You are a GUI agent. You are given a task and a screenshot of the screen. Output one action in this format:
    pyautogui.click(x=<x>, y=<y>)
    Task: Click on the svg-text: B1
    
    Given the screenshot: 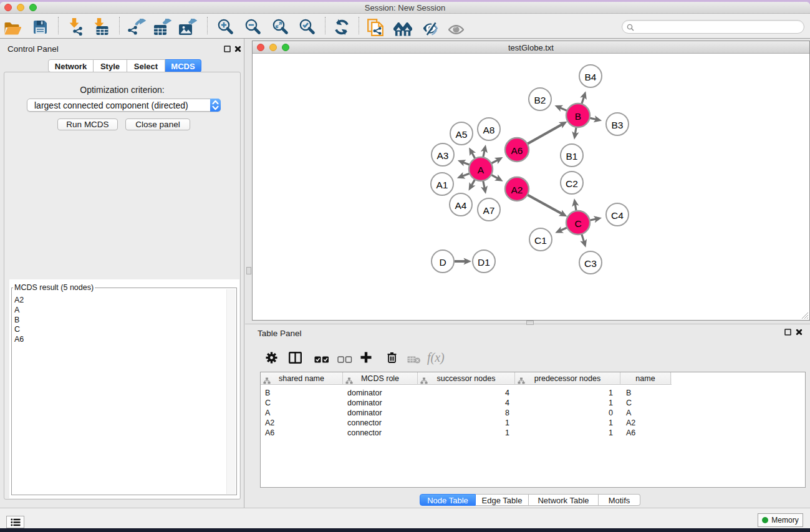 What is the action you would take?
    pyautogui.click(x=572, y=156)
    